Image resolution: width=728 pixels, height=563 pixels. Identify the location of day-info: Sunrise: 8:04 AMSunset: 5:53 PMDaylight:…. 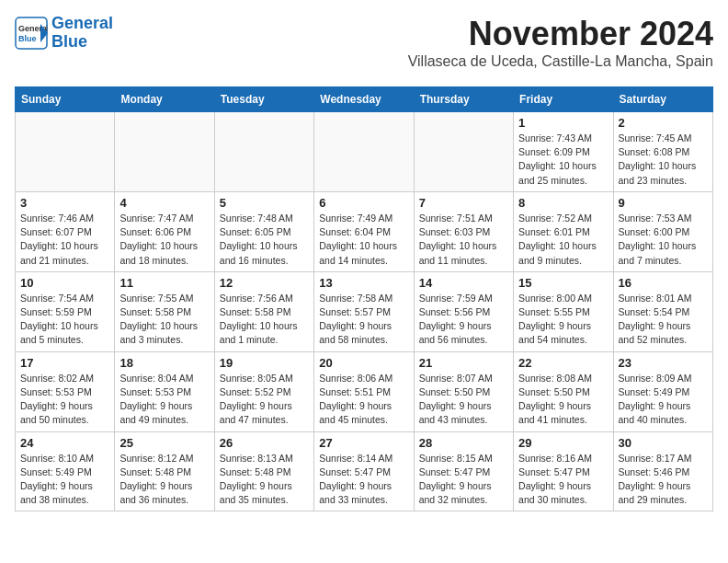
(164, 399).